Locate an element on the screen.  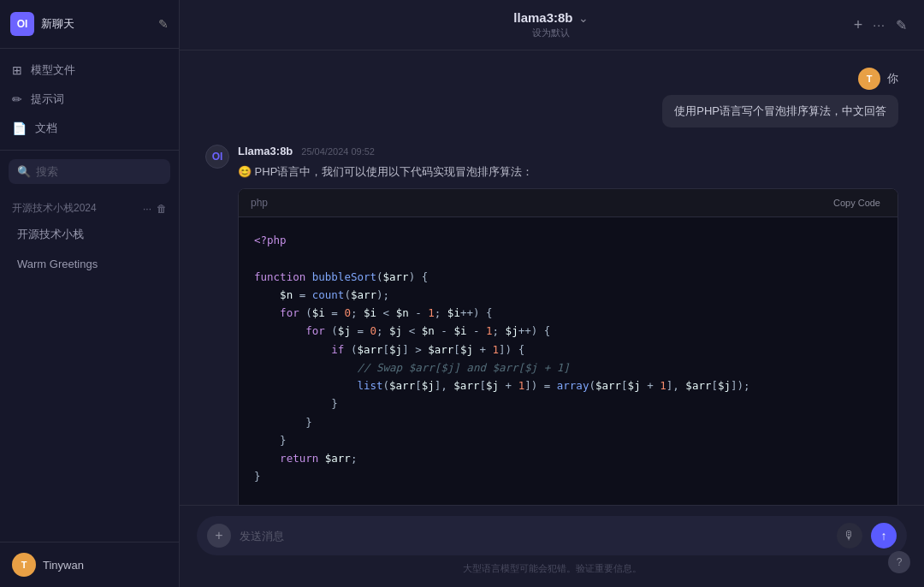
user-message: T 你 使用PHP语言写个冒泡排序算法，中文回答 is located at coordinates (552, 98).